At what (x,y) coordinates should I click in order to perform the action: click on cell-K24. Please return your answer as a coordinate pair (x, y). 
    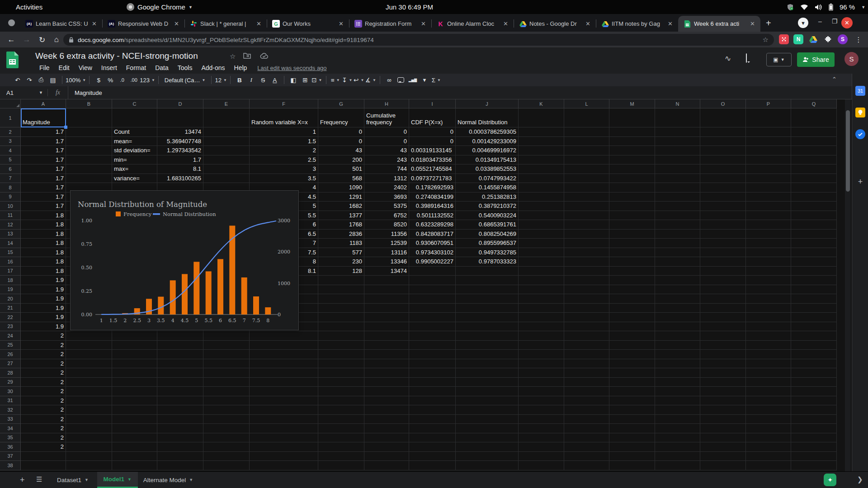
    Looking at the image, I should click on (542, 336).